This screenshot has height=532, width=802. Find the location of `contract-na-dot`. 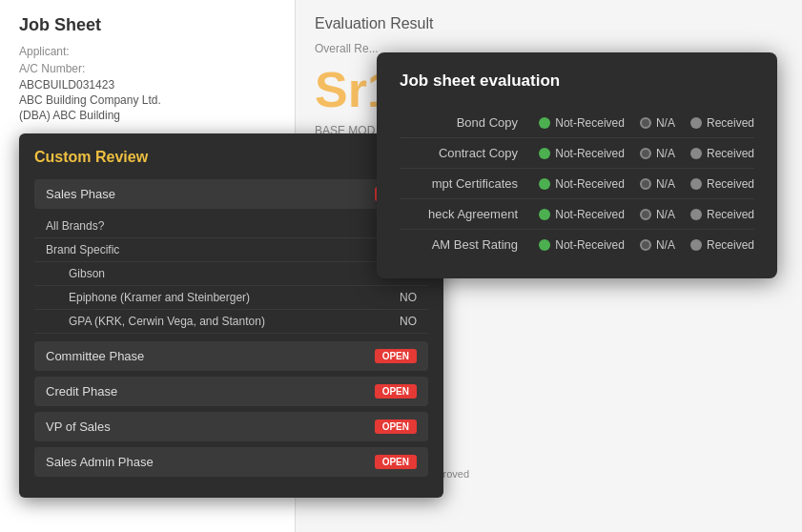

contract-na-dot is located at coordinates (646, 153).